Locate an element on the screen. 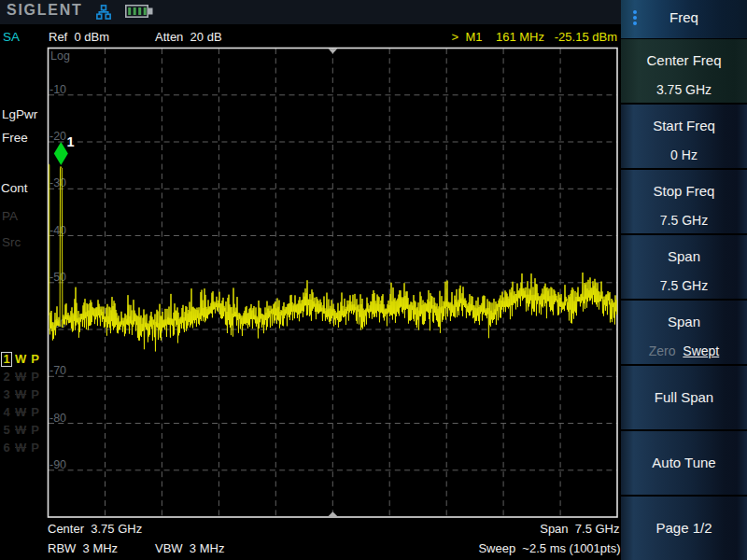  svg-text: -20 is located at coordinates (58, 136).